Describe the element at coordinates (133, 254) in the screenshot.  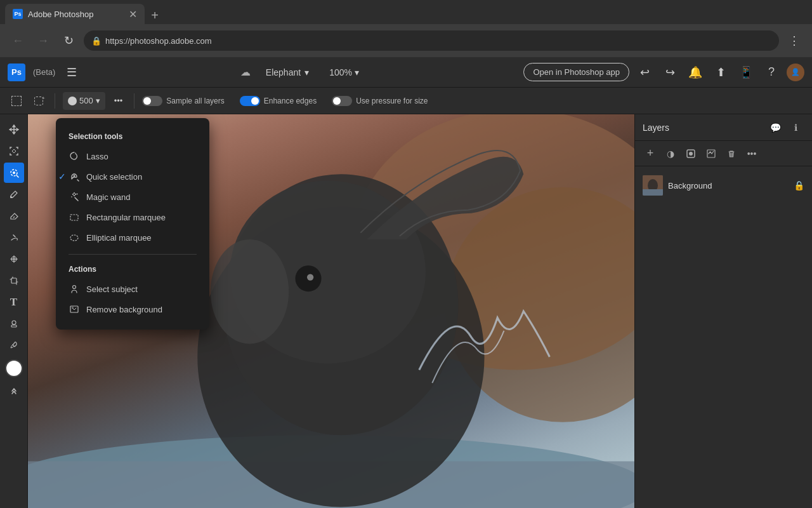
I see `dropdown-divider` at that location.